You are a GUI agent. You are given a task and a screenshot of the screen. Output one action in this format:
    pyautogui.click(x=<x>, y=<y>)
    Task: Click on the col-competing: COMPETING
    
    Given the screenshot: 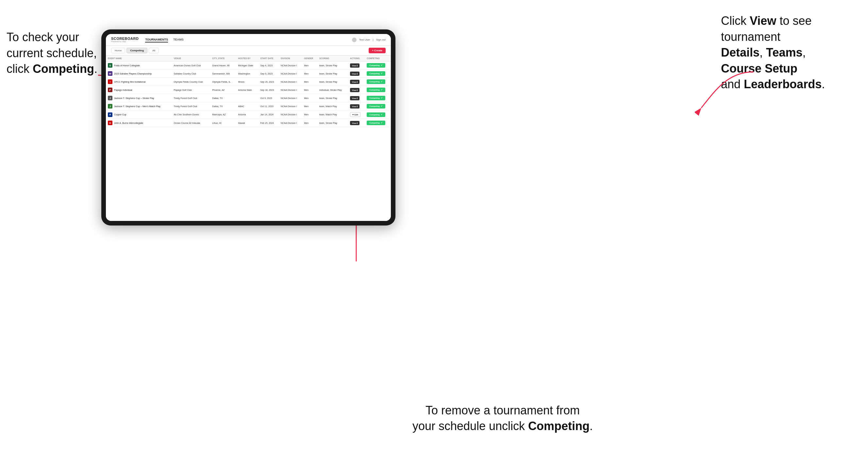 What is the action you would take?
    pyautogui.click(x=378, y=59)
    